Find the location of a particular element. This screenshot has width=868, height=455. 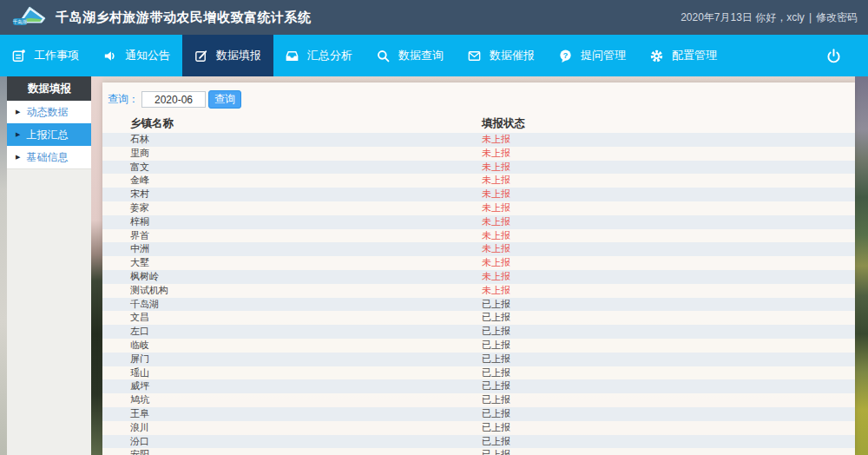

table-row: 金峰 未上报 is located at coordinates (479, 181).